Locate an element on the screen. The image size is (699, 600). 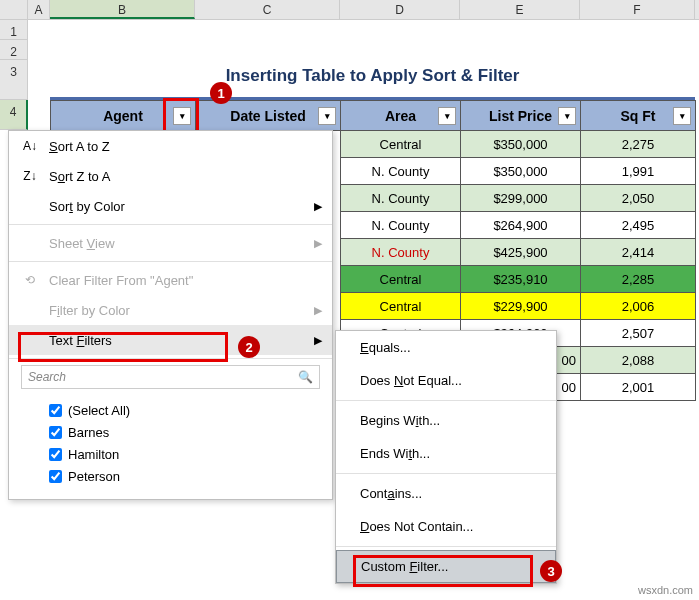
clear-filter: ⟲Clear Filter From "Agent" is located at coordinates (170, 280).